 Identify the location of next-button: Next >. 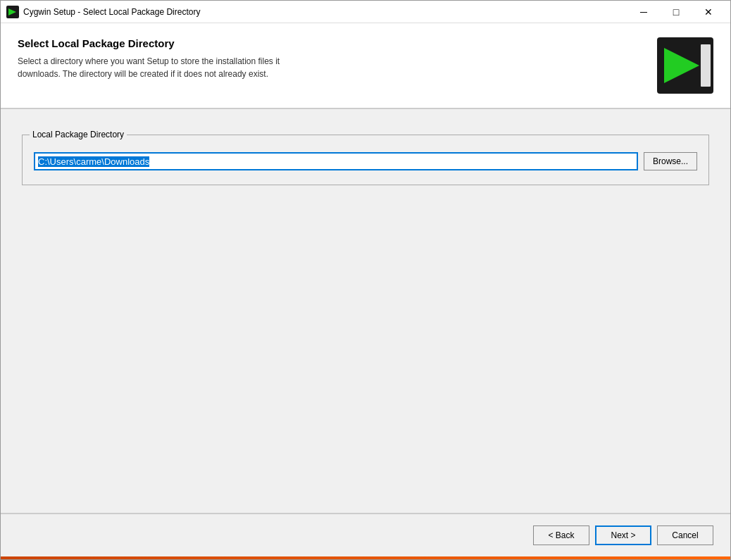
(623, 535).